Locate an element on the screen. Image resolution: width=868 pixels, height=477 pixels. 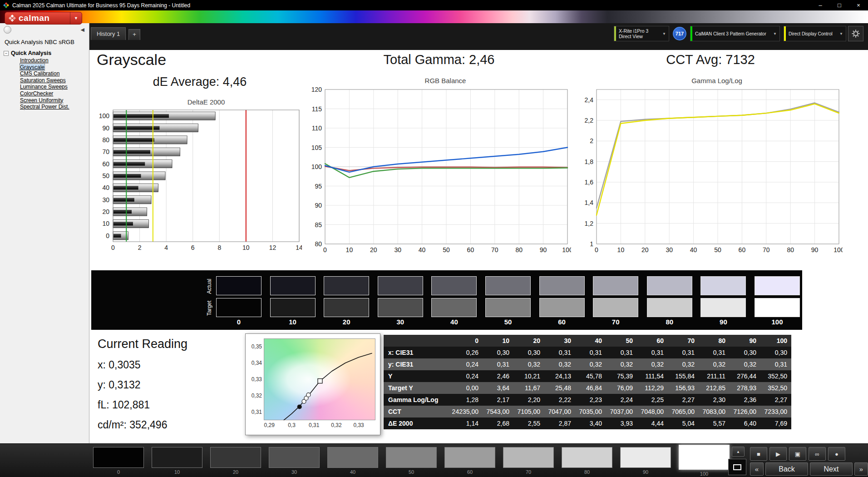
table-cell: 2,36 is located at coordinates (745, 400).